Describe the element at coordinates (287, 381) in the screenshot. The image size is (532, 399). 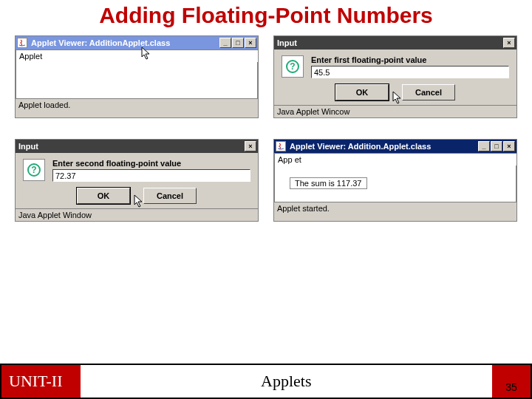
I see `topic-label: Applets` at that location.